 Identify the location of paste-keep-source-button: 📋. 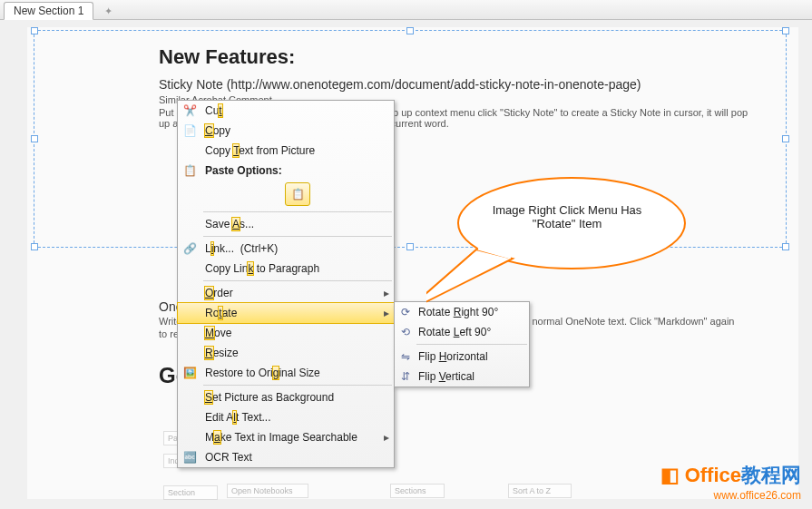
(298, 194).